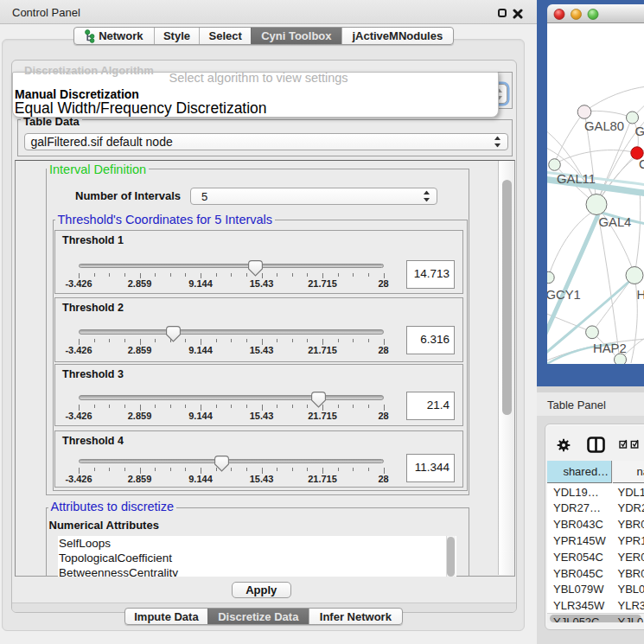  I want to click on svg-text: GAL11, so click(576, 179).